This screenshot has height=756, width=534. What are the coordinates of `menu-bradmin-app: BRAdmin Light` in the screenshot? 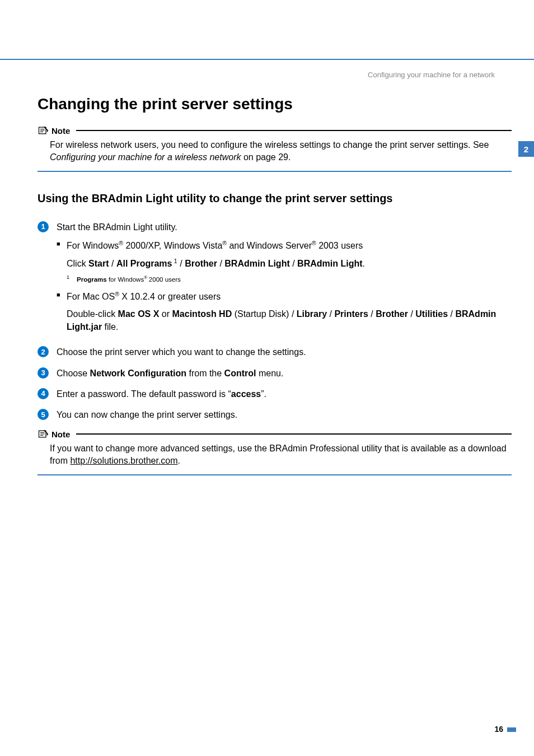 It's located at (330, 264).